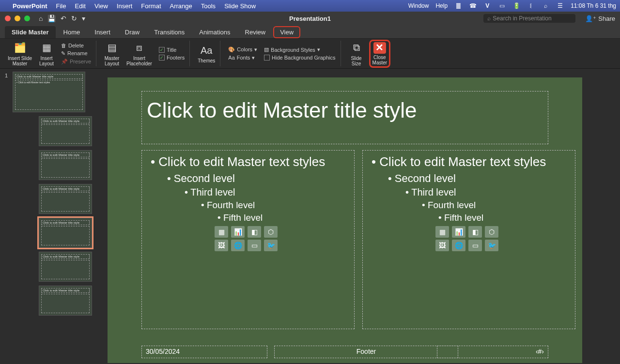  Describe the element at coordinates (46, 48) in the screenshot. I see `layout-icon: ▦` at that location.